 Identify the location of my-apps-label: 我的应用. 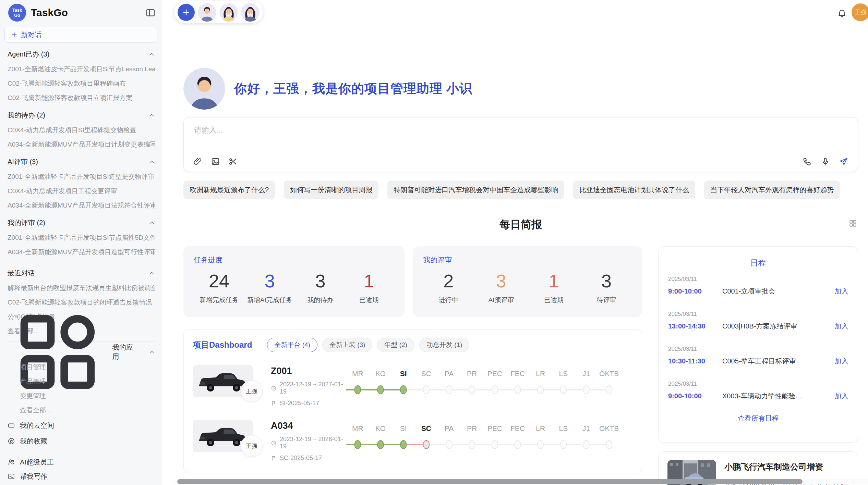
(126, 352).